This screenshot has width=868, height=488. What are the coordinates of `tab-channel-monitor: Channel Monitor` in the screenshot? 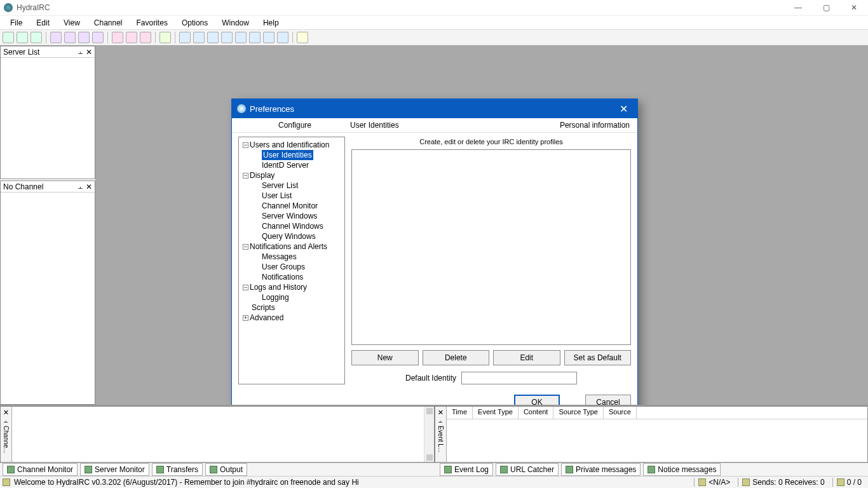 It's located at (40, 470).